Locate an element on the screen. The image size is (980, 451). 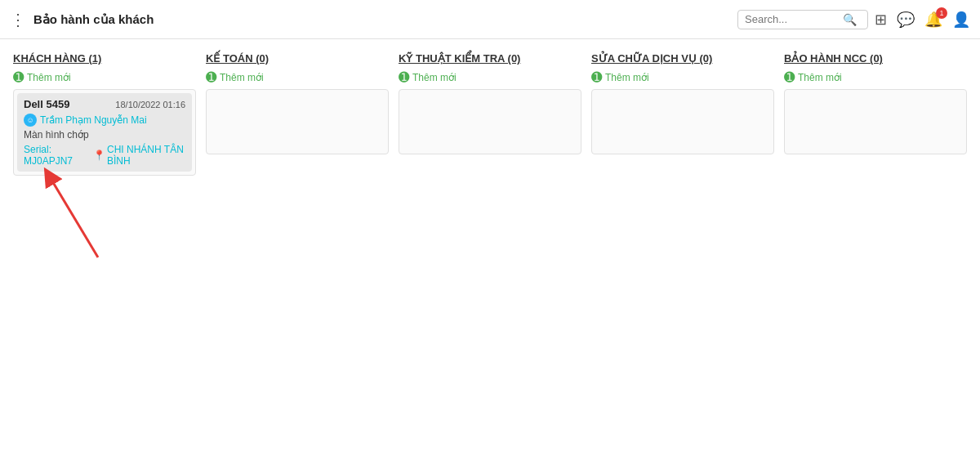
add-new-ke-toan: ➊ Thêm mới is located at coordinates (235, 78).